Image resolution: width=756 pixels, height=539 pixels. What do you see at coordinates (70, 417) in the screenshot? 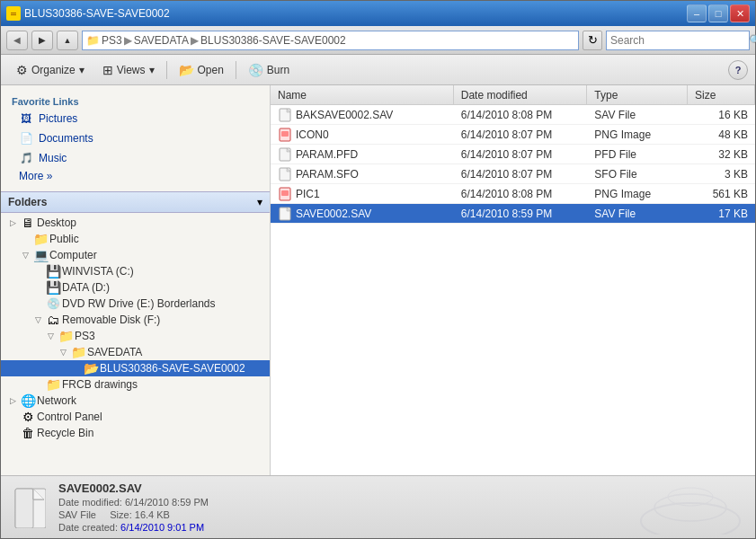
I see `tree-label-control-panel: Control Panel` at bounding box center [70, 417].